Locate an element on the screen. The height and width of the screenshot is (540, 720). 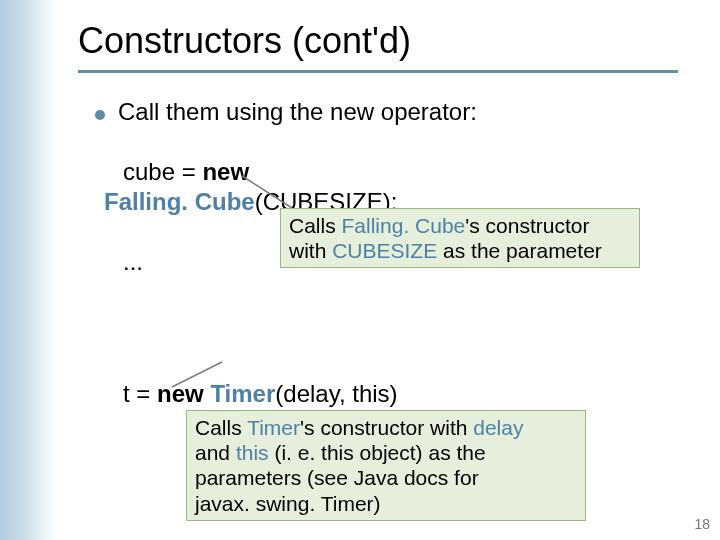
callout-text: and is located at coordinates (216, 452).